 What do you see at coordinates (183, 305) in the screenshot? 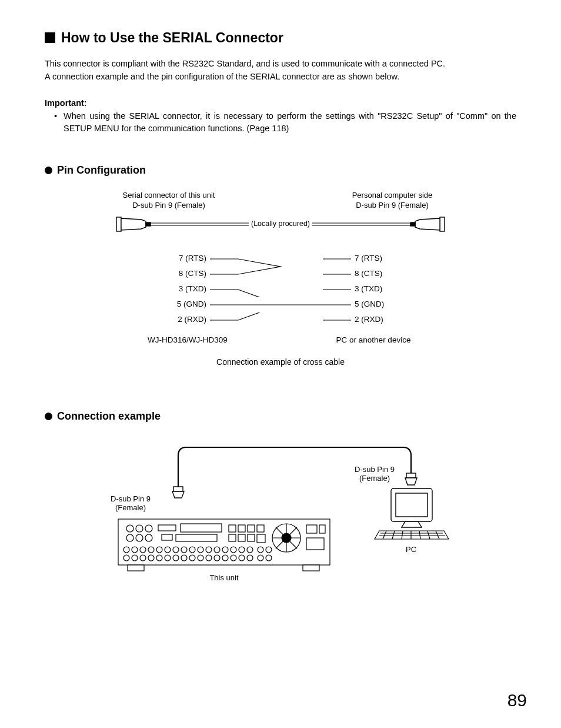
I see `pin-left-4: 5 (GND)` at bounding box center [183, 305].